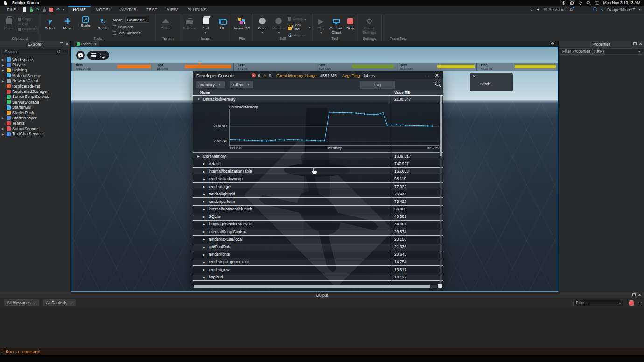  What do you see at coordinates (131, 33) in the screenshot?
I see `join-surfaces-checkbox: Join Surfaces` at bounding box center [131, 33].